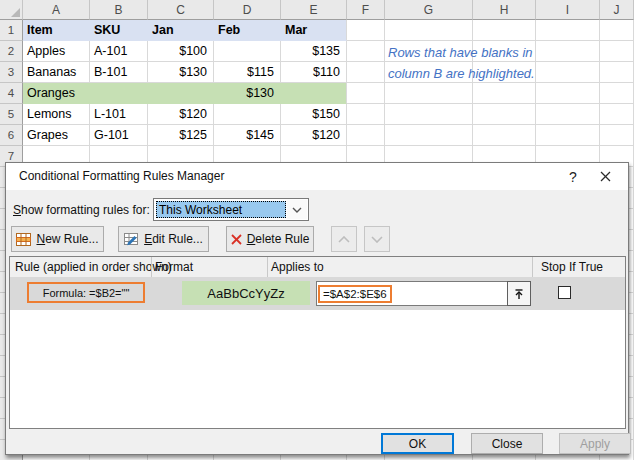 This screenshot has height=460, width=634. Describe the element at coordinates (12, 10) in the screenshot. I see `select-all-corner` at that location.